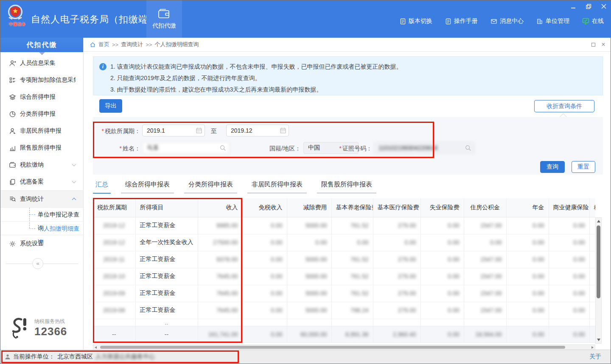  I want to click on period-cell: 2019-09, so click(114, 293).